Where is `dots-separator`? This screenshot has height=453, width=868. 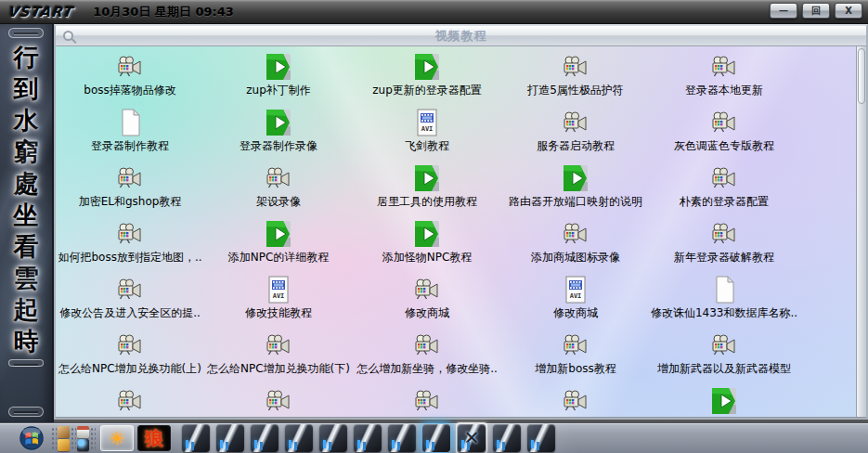
dots-separator is located at coordinates (54, 438).